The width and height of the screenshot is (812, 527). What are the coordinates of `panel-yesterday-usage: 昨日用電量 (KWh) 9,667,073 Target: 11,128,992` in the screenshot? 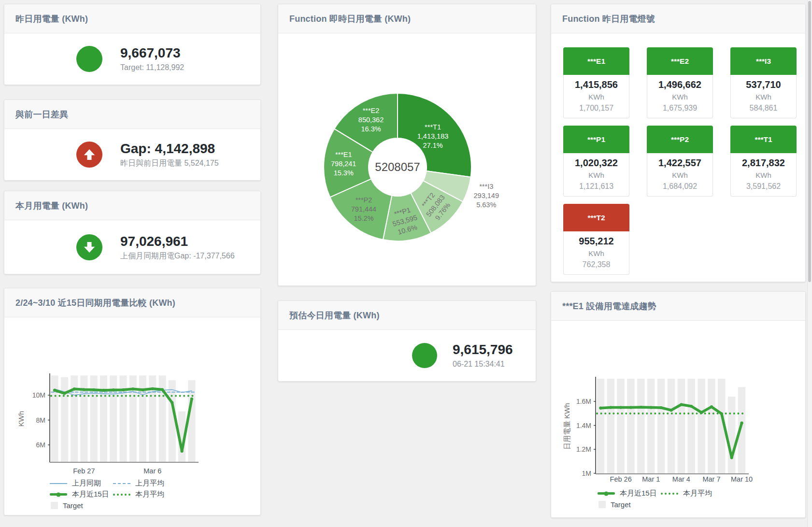 It's located at (132, 44).